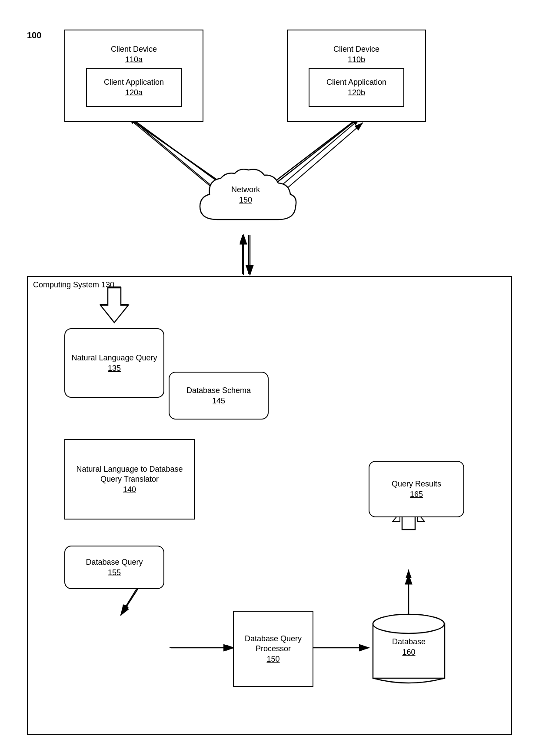 The height and width of the screenshot is (756, 539). Describe the element at coordinates (356, 60) in the screenshot. I see `client-device-b-id: 110b` at that location.